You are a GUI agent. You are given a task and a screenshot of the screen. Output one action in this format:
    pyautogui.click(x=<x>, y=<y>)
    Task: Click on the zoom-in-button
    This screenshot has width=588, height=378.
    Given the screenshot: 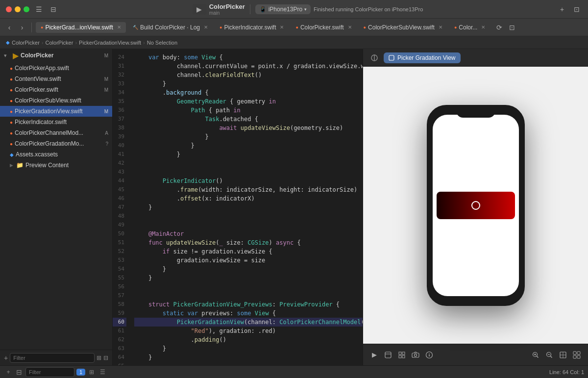 What is the action you would take?
    pyautogui.click(x=536, y=355)
    